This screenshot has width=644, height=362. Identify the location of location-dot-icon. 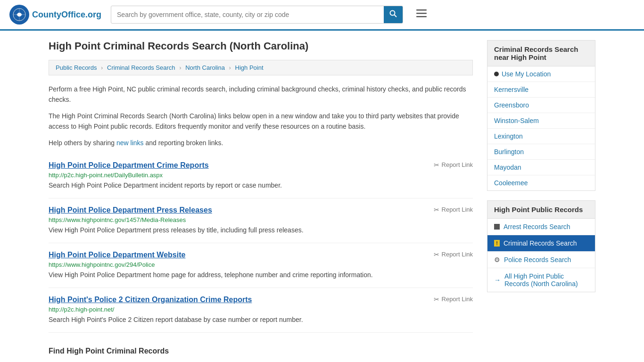
(496, 74).